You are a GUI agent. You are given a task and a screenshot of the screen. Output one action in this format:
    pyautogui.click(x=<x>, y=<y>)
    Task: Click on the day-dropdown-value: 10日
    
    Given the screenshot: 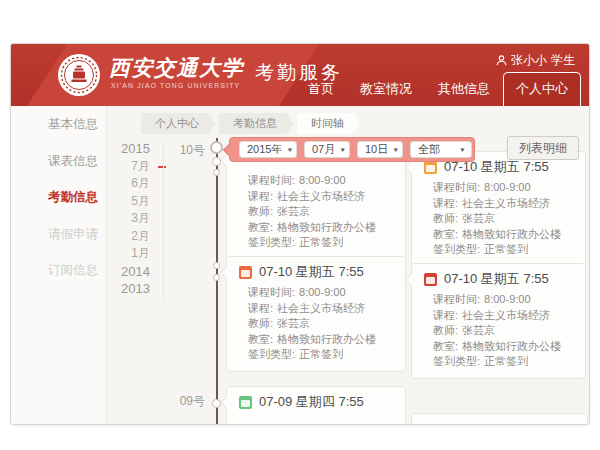 What is the action you would take?
    pyautogui.click(x=376, y=150)
    